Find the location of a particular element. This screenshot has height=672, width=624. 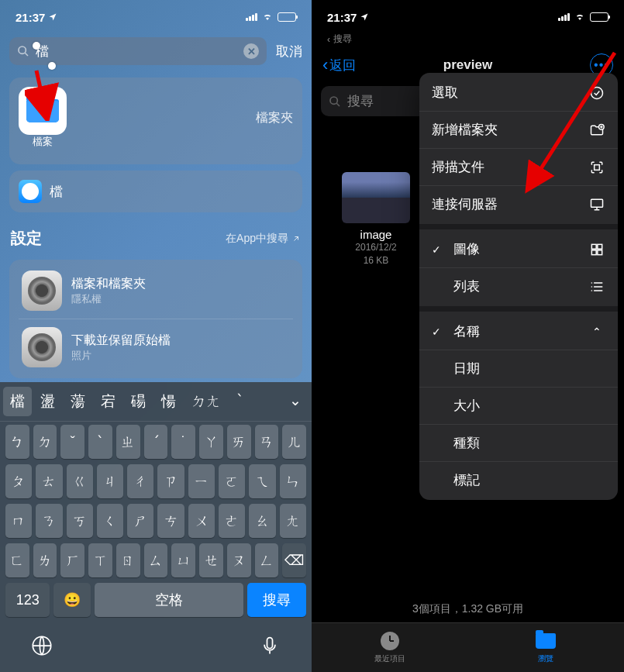

key: ㄌ is located at coordinates (45, 560).